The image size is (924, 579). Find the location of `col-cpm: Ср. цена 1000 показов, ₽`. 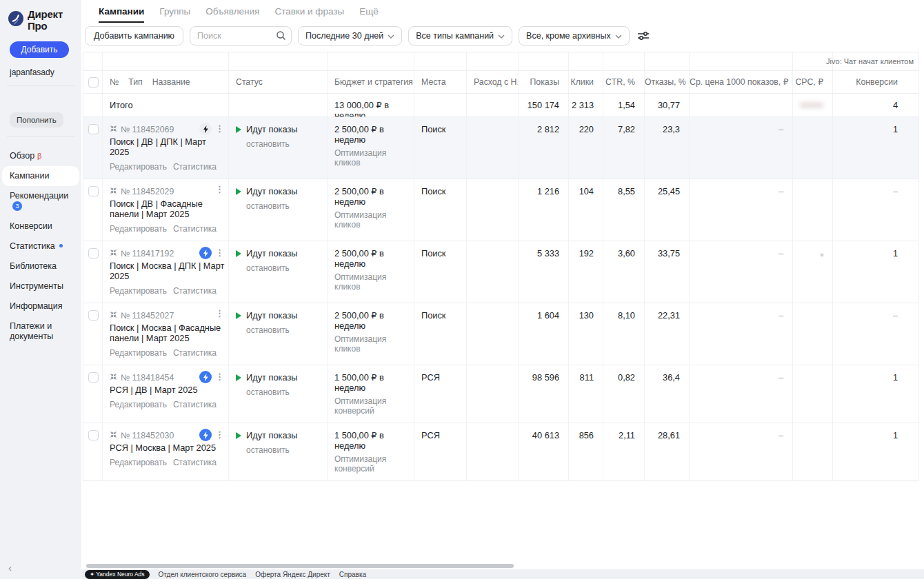

col-cpm: Ср. цена 1000 показов, ₽ is located at coordinates (741, 82).